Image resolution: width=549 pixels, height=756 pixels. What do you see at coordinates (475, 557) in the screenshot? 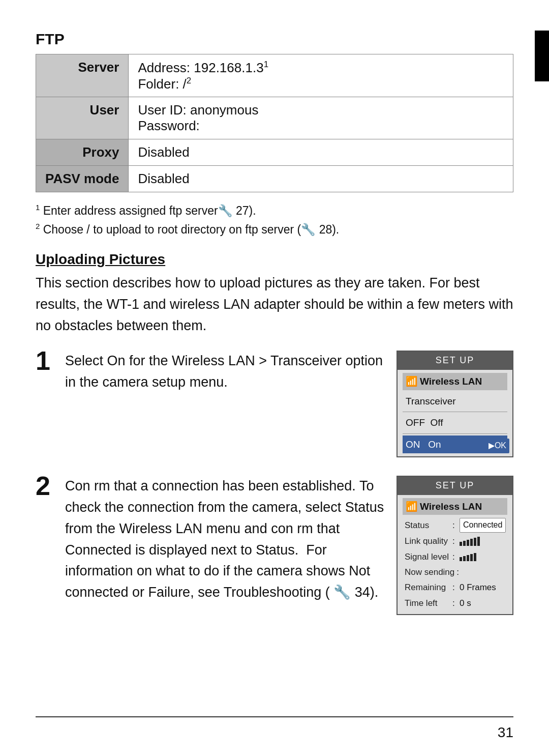
I see `sbar5` at bounding box center [475, 557].